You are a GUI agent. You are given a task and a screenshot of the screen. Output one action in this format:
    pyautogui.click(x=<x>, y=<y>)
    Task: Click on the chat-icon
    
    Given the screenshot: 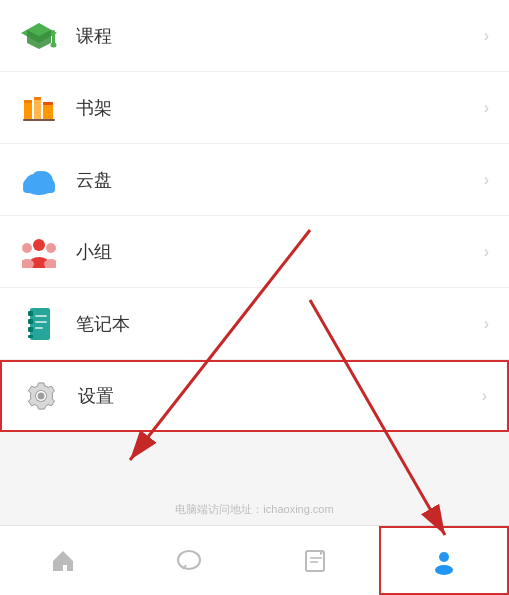 What is the action you would take?
    pyautogui.click(x=189, y=561)
    